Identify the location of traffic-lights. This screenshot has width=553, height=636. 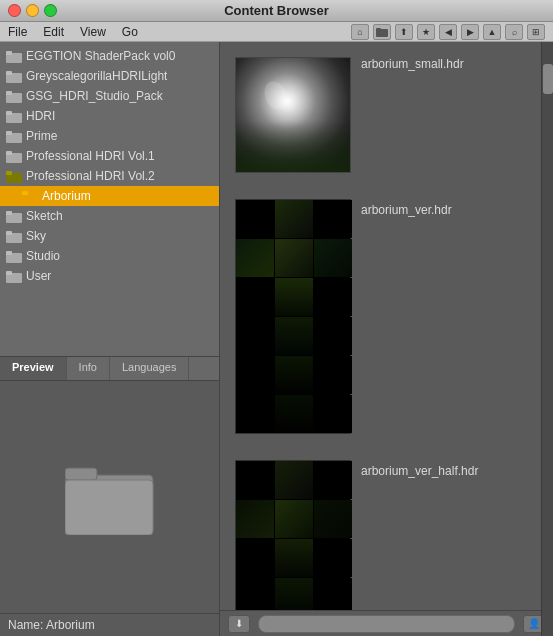
(32, 10).